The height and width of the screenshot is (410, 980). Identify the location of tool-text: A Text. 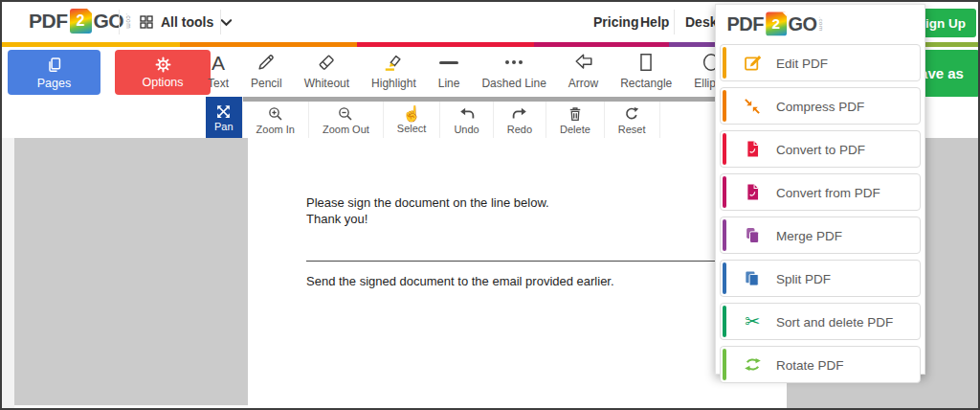
(218, 73).